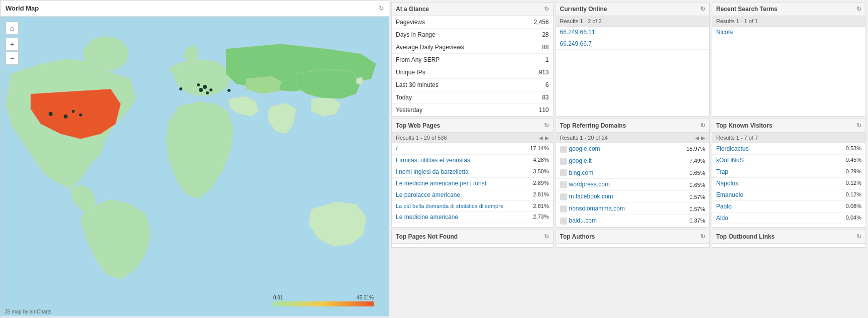 This screenshot has height=318, width=868. I want to click on page-row-2: Firmitas, utilitas et venustas 4.28%, so click(472, 161).